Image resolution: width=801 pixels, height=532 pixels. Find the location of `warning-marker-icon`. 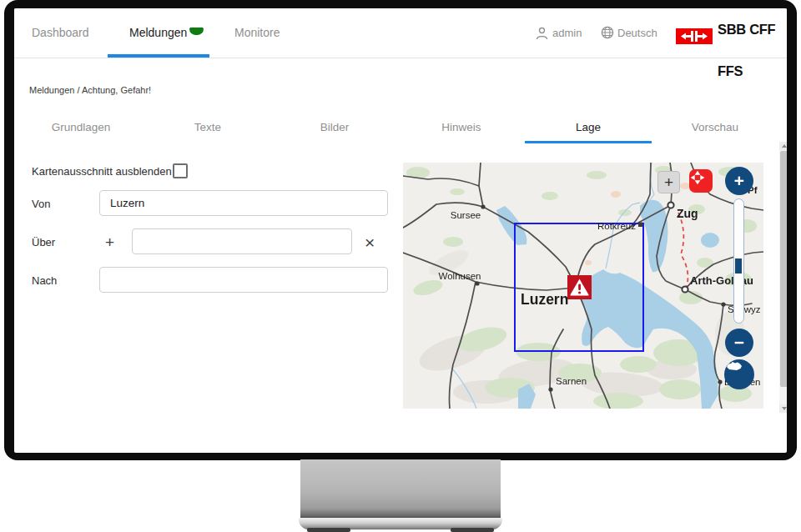

warning-marker-icon is located at coordinates (579, 287).